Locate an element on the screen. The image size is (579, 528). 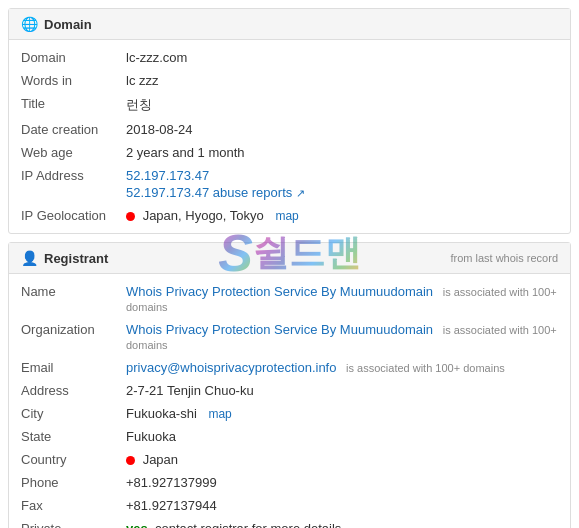
table-row: Private yes, contact registrar for more … is located at coordinates (290, 522).